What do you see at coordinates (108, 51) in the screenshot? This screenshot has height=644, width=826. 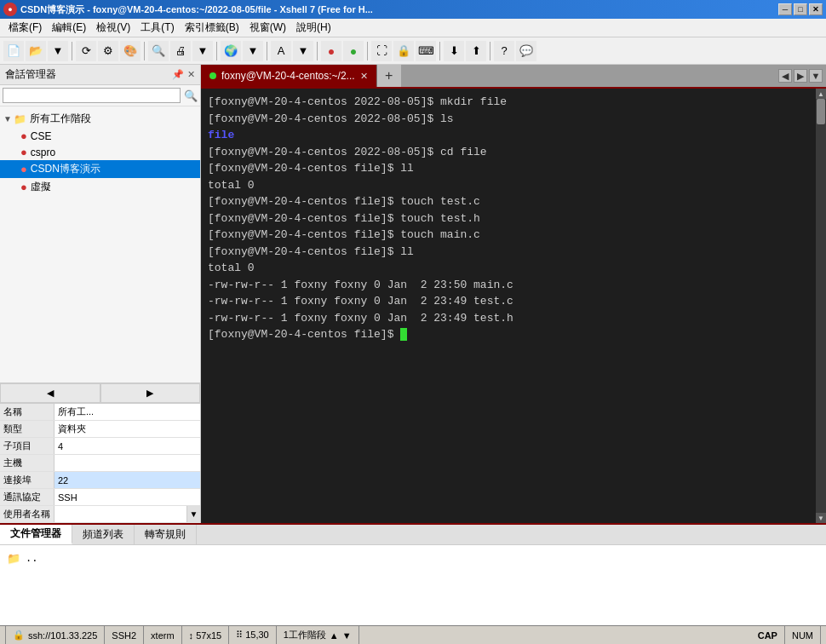 I see `tb-settings: ⚙` at bounding box center [108, 51].